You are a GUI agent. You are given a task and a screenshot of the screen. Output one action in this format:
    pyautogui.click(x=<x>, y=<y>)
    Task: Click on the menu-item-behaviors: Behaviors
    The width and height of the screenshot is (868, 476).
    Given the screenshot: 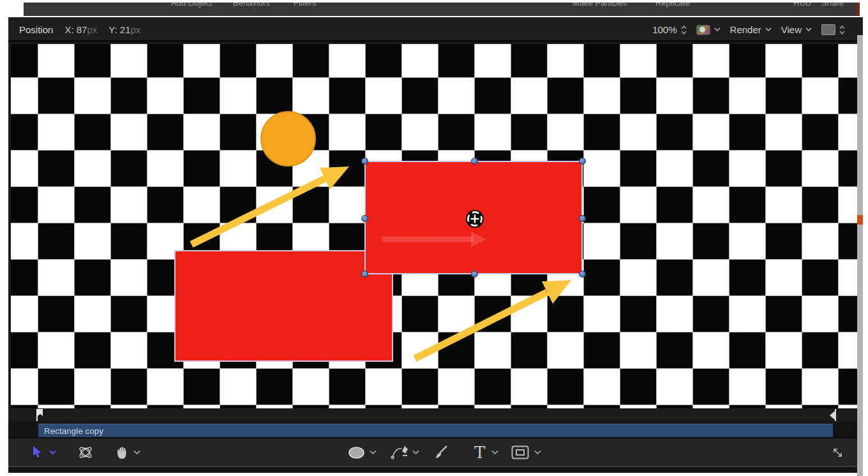 What is the action you would take?
    pyautogui.click(x=251, y=5)
    